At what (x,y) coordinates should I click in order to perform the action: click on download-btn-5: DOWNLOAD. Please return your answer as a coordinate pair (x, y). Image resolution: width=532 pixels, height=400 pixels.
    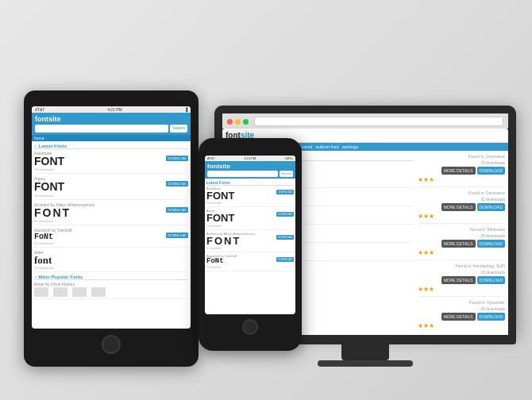
    Looking at the image, I should click on (491, 317).